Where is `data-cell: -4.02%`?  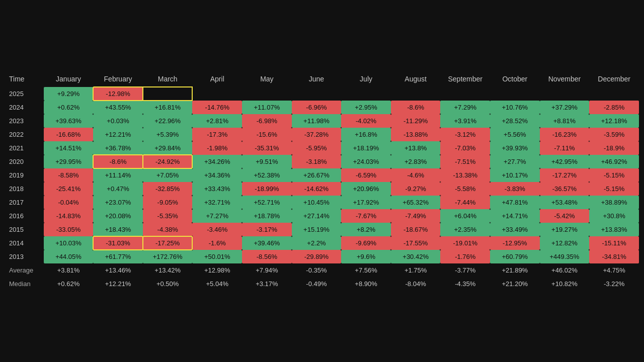
data-cell: -4.02% is located at coordinates (366, 121).